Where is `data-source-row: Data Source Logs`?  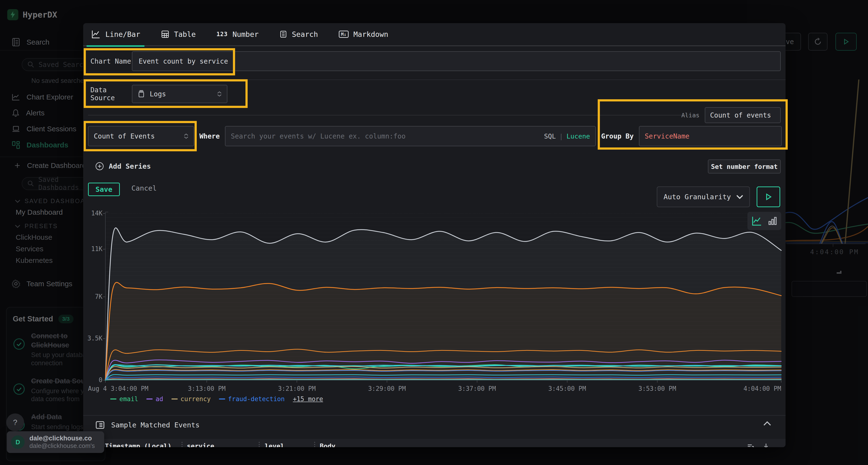
data-source-row: Data Source Logs is located at coordinates (159, 94).